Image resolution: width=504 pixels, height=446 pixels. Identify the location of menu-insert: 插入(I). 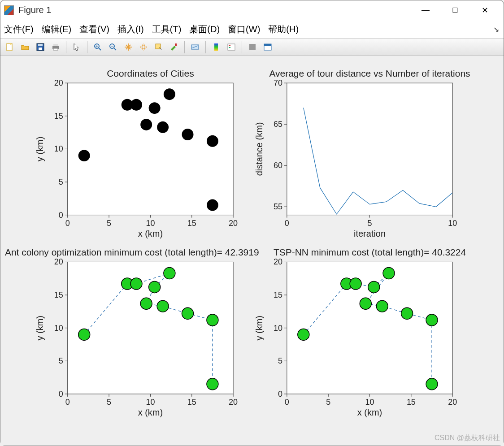
(131, 30).